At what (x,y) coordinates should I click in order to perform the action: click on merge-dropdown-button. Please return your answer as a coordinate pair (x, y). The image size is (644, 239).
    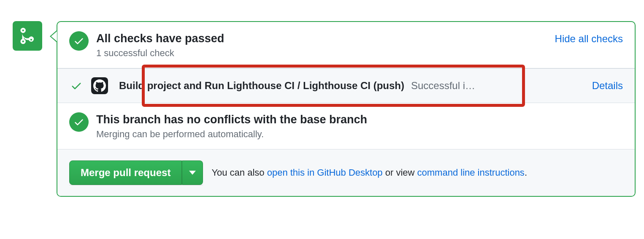
    Looking at the image, I should click on (192, 173).